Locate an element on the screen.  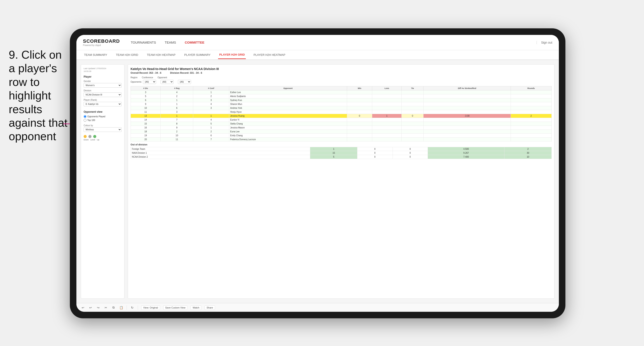
sign-out: Sign out is located at coordinates (544, 42).